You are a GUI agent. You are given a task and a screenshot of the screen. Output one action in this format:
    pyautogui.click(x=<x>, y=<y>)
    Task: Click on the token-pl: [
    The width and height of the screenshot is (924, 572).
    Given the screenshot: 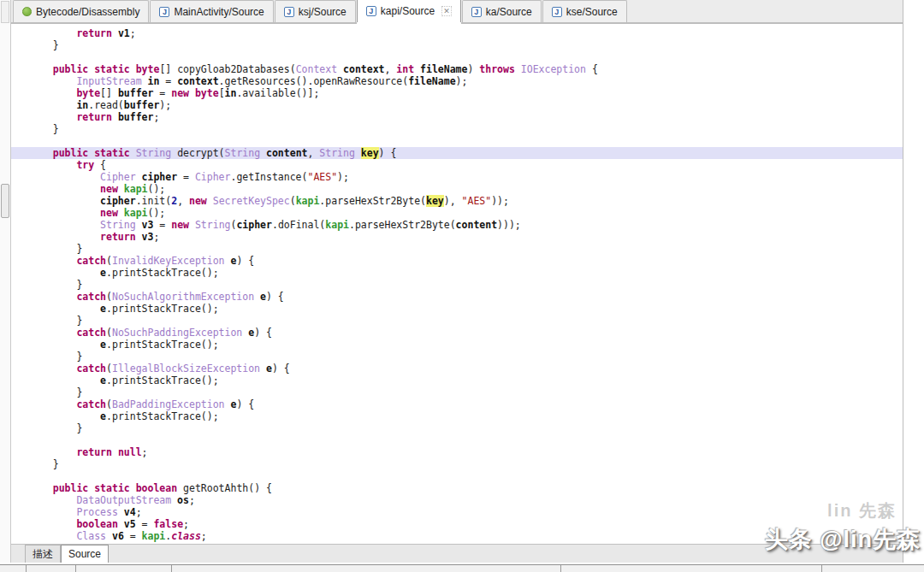 What is the action you would take?
    pyautogui.click(x=222, y=93)
    